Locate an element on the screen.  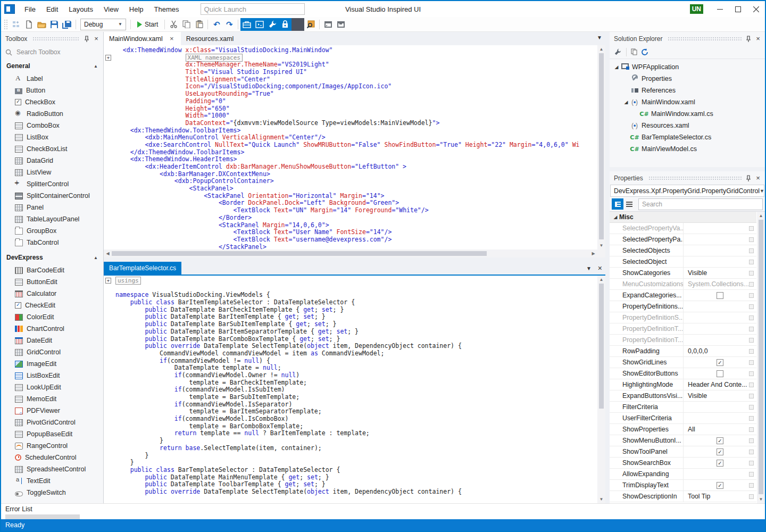
toolbox-item: BarCodeEdit is located at coordinates (52, 270).